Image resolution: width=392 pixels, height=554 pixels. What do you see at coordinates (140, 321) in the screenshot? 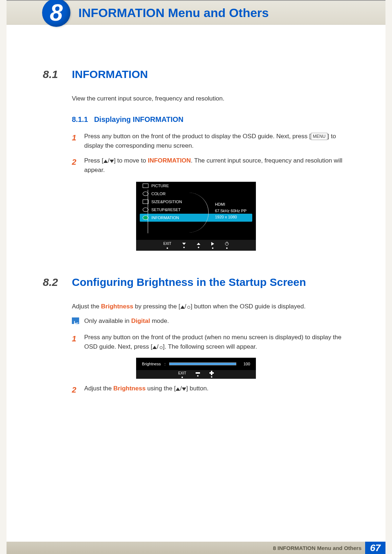
I see `highlight: Digital` at bounding box center [140, 321].